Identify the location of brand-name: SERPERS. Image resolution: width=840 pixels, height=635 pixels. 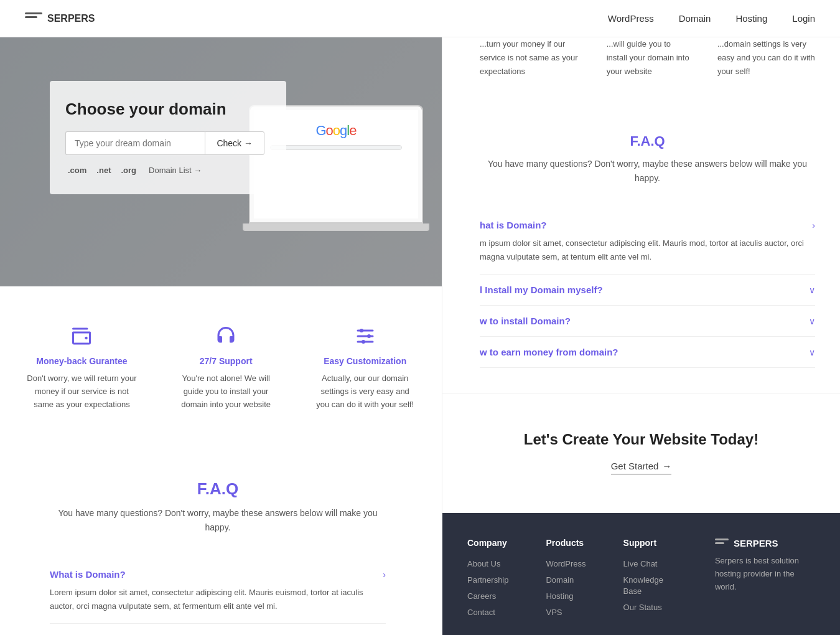
(71, 19).